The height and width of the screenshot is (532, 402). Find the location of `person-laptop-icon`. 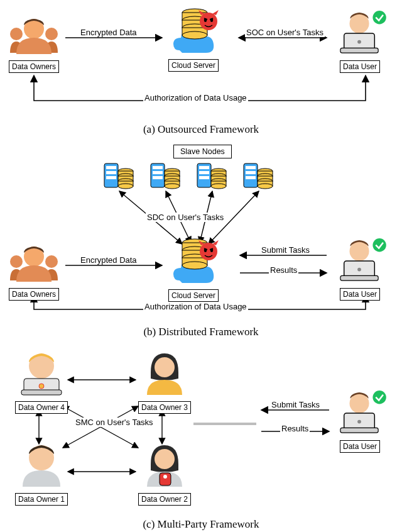

person-laptop-icon is located at coordinates (41, 374).